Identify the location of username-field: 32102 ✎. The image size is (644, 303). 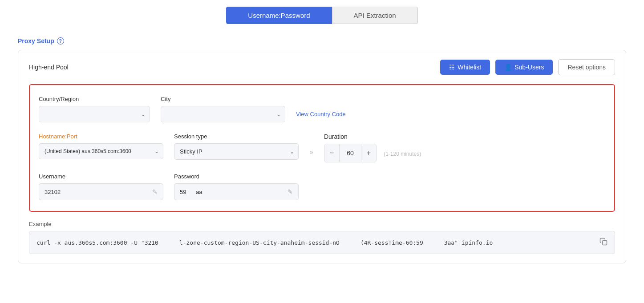
(101, 192).